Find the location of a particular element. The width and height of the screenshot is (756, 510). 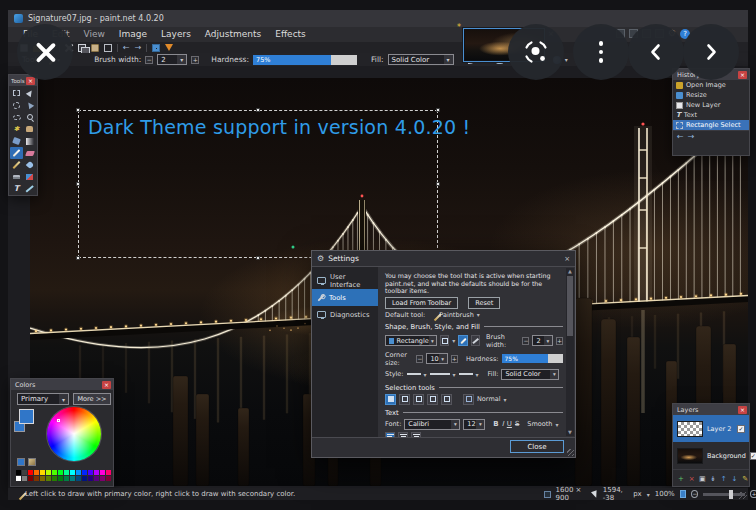

brush-stroke-icon is located at coordinates (462, 340).